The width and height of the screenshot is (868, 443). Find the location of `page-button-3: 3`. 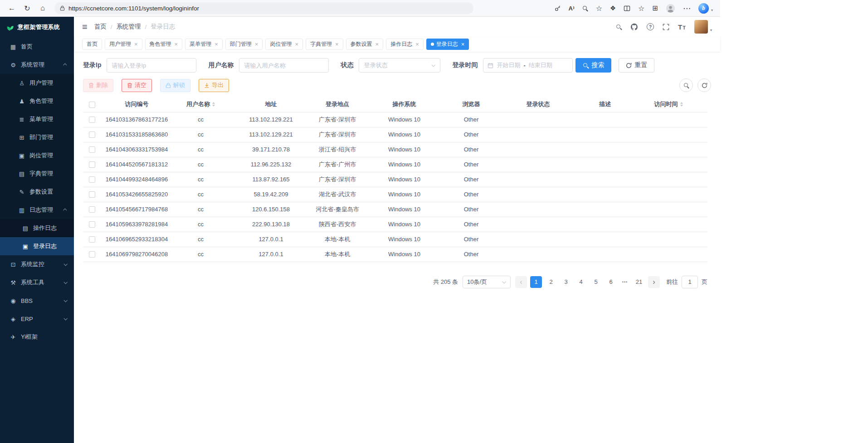

page-button-3: 3 is located at coordinates (566, 282).